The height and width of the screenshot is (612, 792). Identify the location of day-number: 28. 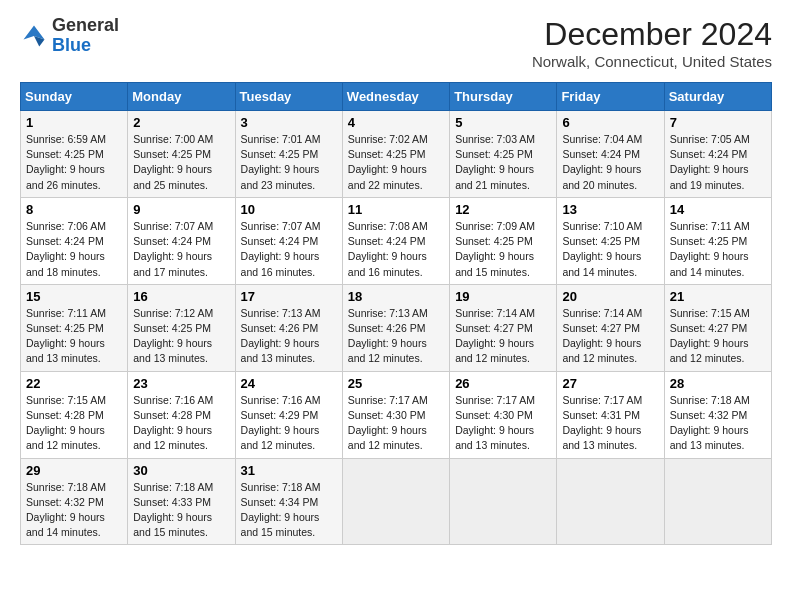
(718, 384).